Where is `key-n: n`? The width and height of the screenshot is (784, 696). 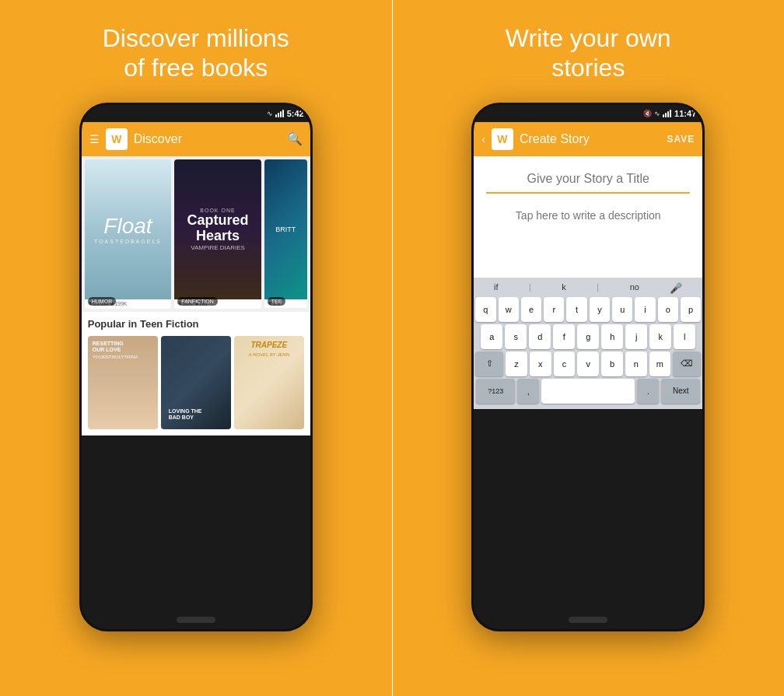
key-n: n is located at coordinates (636, 364).